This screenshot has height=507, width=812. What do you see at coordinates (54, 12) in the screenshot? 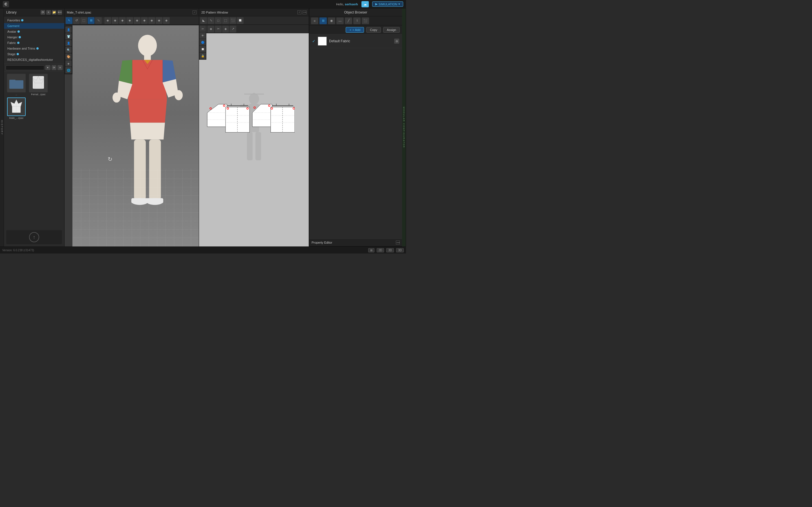
I see `library-folder-btn: 📁` at bounding box center [54, 12].